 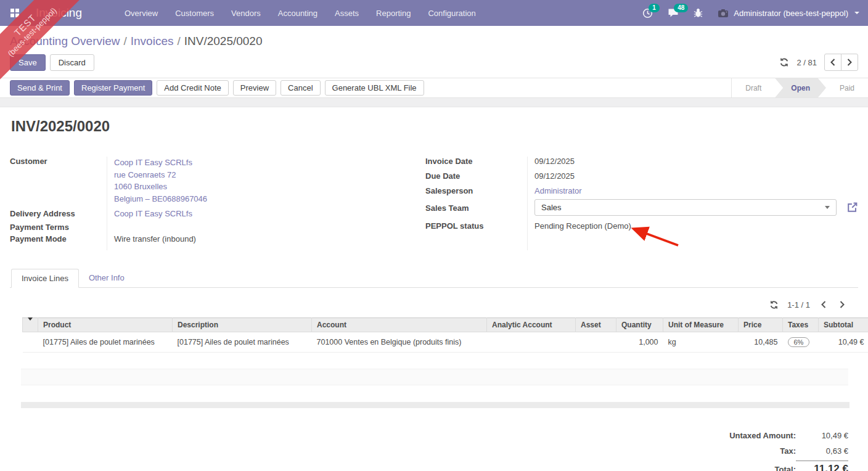 What do you see at coordinates (434, 279) in the screenshot?
I see `notebook-tabs: Invoice Lines Other Info` at bounding box center [434, 279].